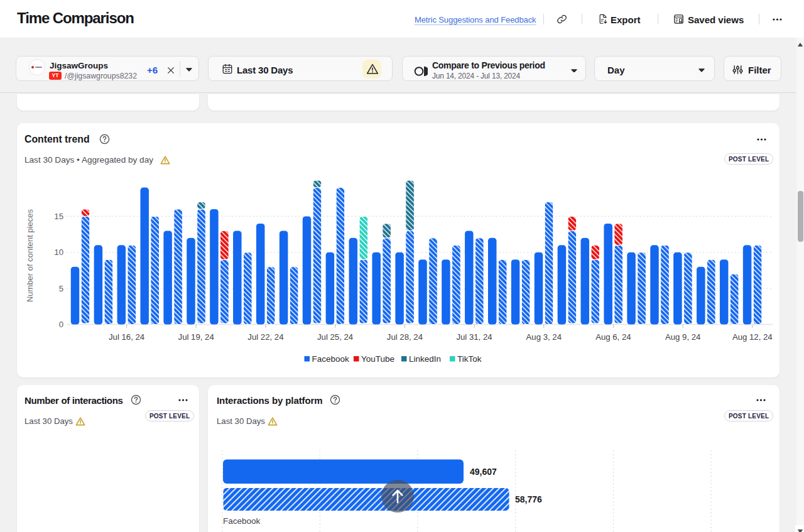 Image resolution: width=804 pixels, height=532 pixels. I want to click on svg-text: Jul 31, 24, so click(474, 337).